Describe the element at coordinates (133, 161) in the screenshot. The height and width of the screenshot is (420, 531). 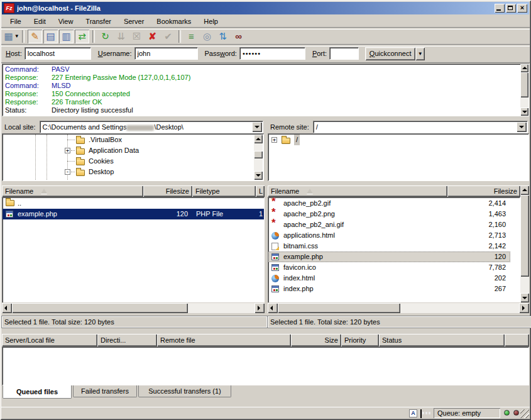
I see `tree-item-cookies: Cookies` at that location.